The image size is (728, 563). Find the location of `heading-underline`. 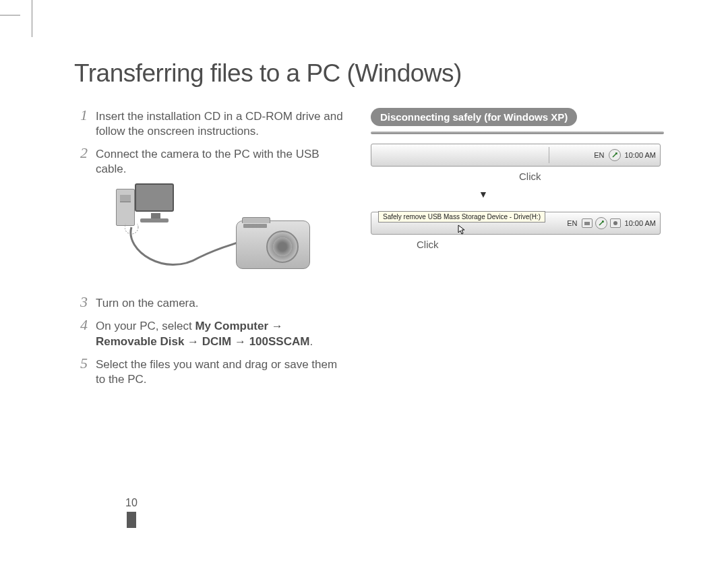

heading-underline is located at coordinates (518, 133).